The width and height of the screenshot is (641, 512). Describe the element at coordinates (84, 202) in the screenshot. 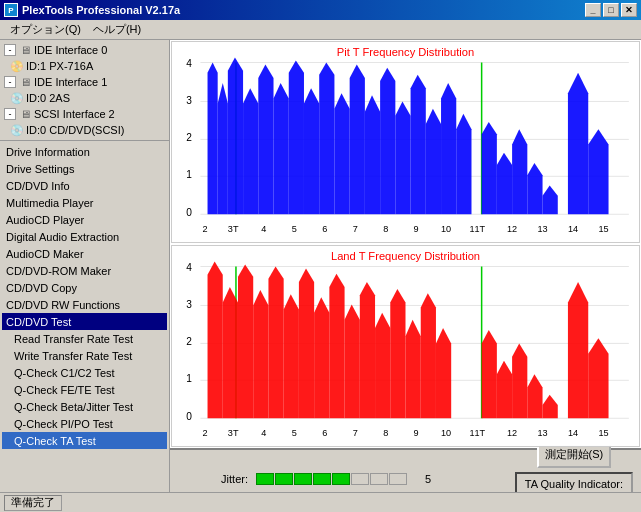

I see `menu-multimedia: Multimedia Player` at that location.